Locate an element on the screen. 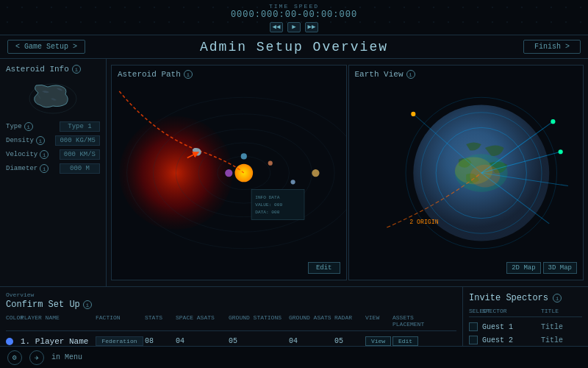 Image resolution: width=588 pixels, height=368 pixels. type-row: Type i Type 1 is located at coordinates (53, 127).